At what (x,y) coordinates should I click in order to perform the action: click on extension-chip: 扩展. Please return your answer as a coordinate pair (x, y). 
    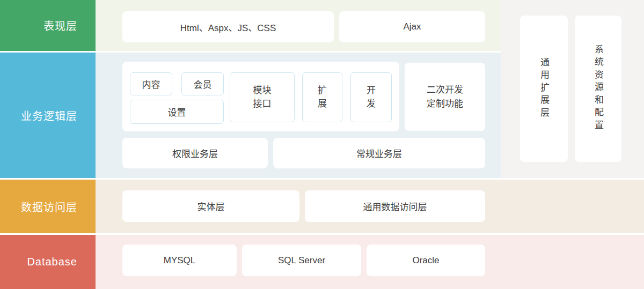
    Looking at the image, I should click on (322, 98).